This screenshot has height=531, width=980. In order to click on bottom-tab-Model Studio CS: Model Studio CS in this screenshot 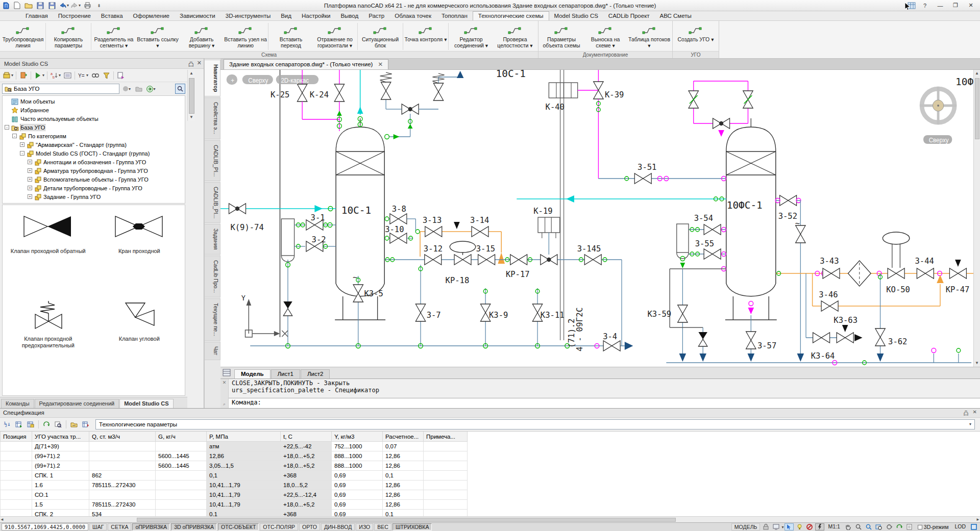, I will do `click(146, 403)`.